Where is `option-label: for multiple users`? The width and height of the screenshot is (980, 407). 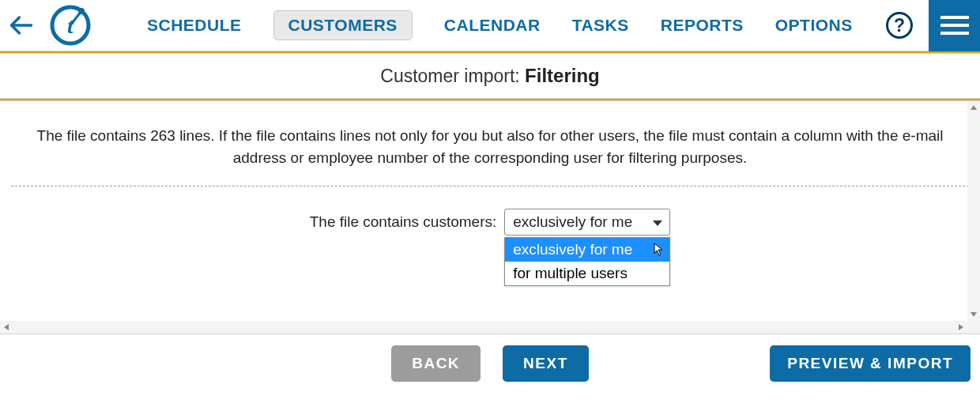 option-label: for multiple users is located at coordinates (571, 273).